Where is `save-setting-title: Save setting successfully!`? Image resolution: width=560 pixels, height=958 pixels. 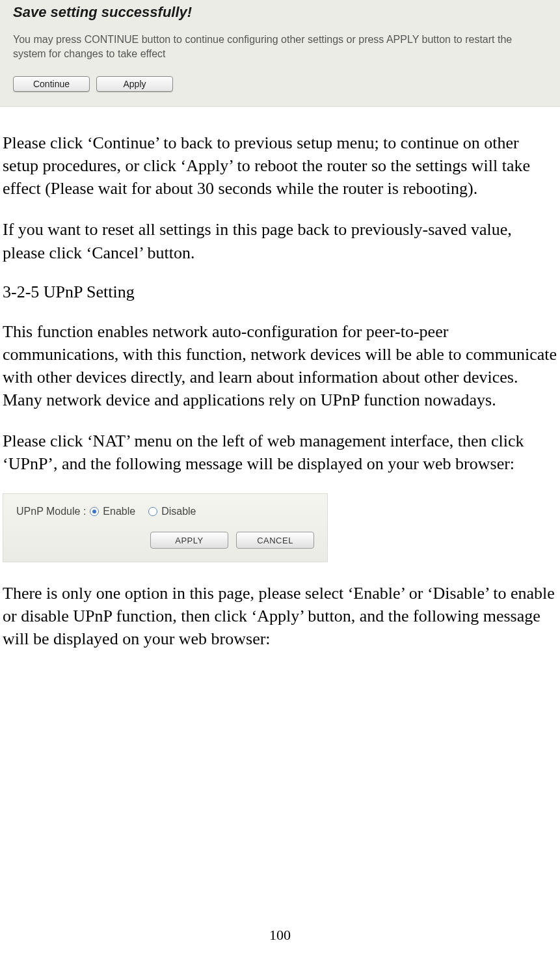
save-setting-title: Save setting successfully! is located at coordinates (280, 12).